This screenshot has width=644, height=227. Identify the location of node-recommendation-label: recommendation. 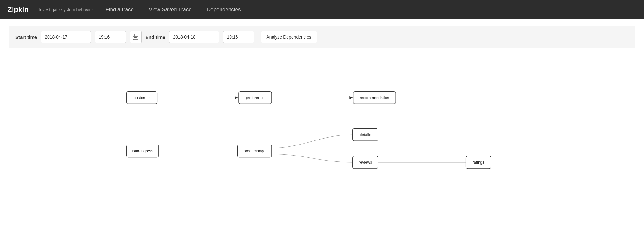
(374, 98).